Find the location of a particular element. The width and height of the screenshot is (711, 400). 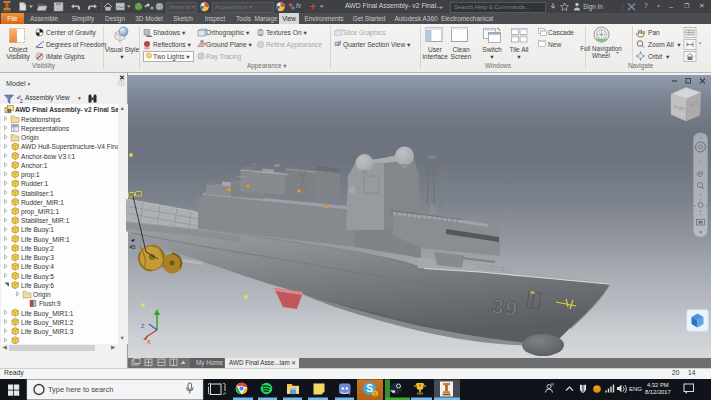

svg-text: Z is located at coordinates (143, 326).